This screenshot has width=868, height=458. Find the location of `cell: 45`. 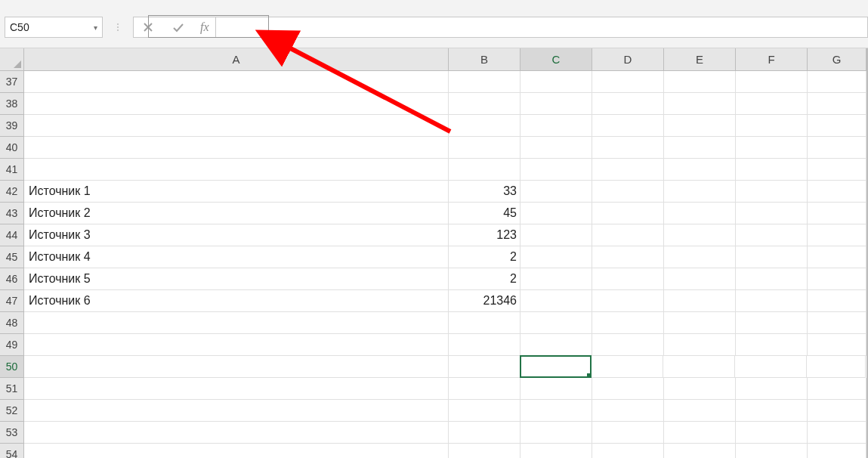

cell: 45 is located at coordinates (485, 213).